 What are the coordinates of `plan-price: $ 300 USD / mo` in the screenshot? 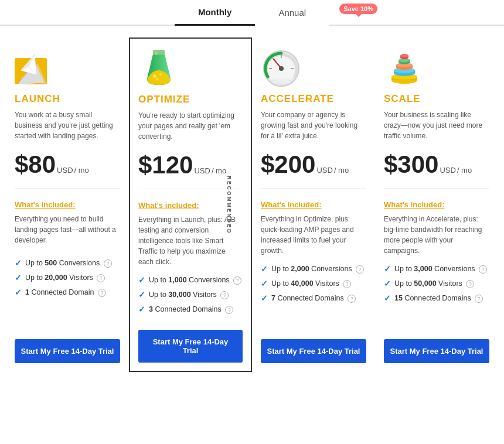 It's located at (437, 170).